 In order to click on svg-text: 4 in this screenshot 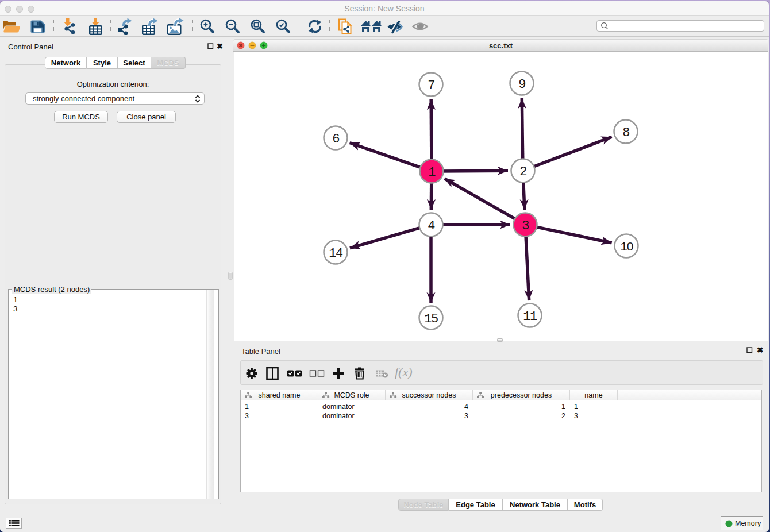, I will do `click(431, 226)`.